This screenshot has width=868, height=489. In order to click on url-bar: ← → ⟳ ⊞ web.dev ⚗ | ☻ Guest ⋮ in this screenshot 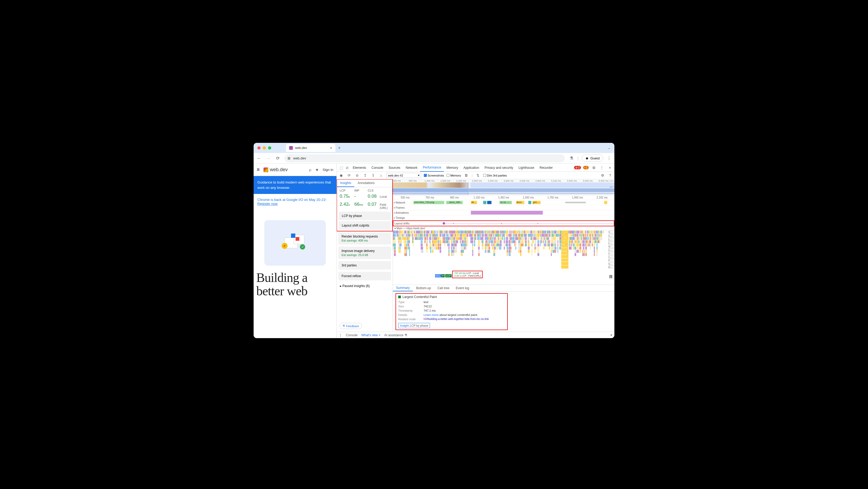, I will do `click(434, 159)`.